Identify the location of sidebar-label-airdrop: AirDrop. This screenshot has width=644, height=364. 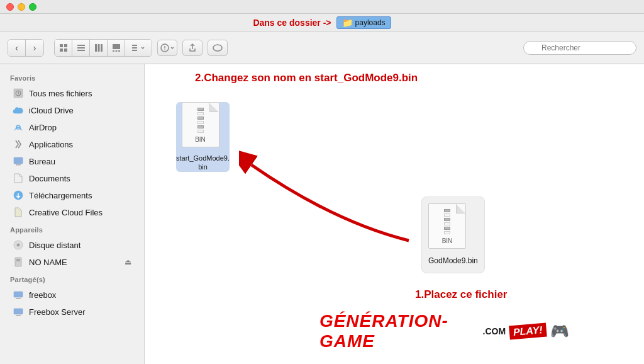
(80, 127).